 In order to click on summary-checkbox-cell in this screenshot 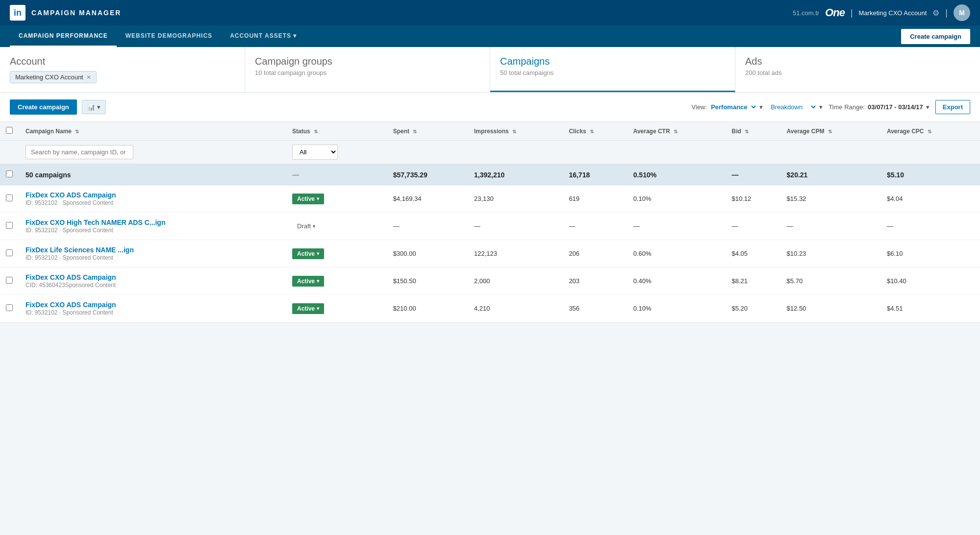, I will do `click(10, 174)`.